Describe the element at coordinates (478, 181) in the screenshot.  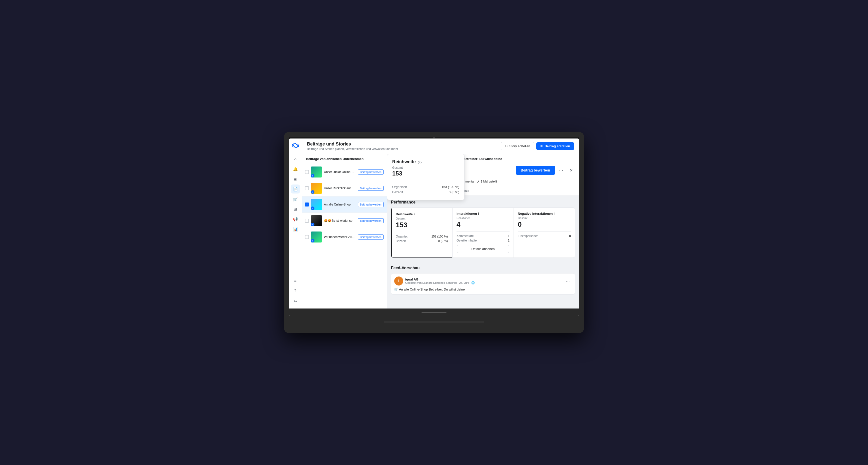
I see `share-icon: ↗` at that location.